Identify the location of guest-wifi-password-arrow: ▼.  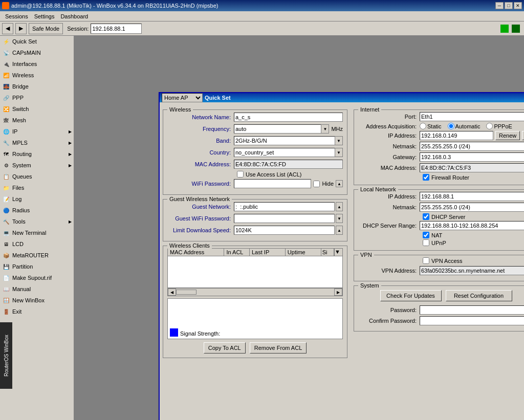
(339, 218).